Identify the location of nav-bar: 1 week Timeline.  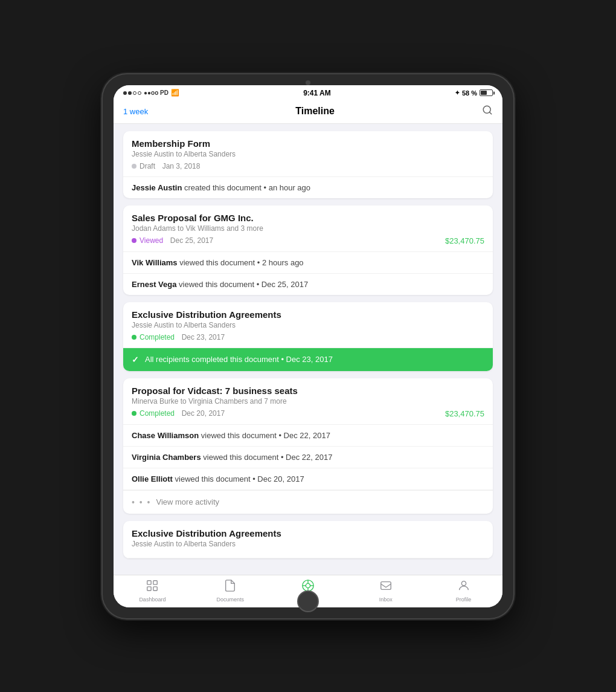
(308, 112).